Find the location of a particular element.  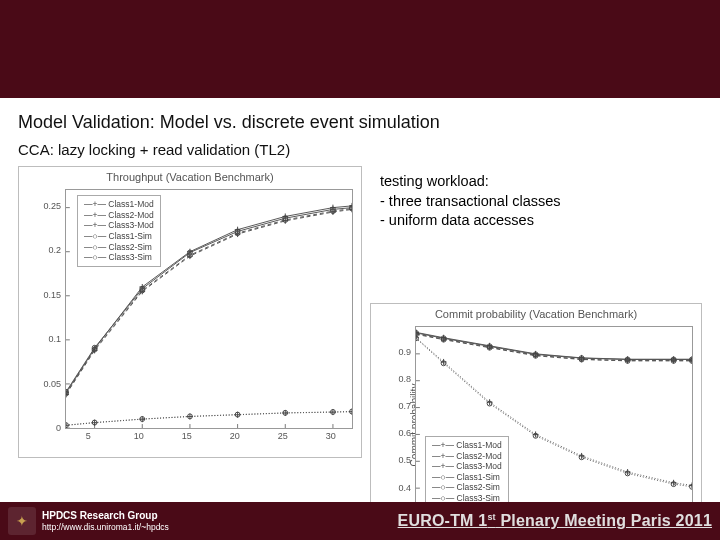

workload-line: - uniform data accesses is located at coordinates (515, 221).